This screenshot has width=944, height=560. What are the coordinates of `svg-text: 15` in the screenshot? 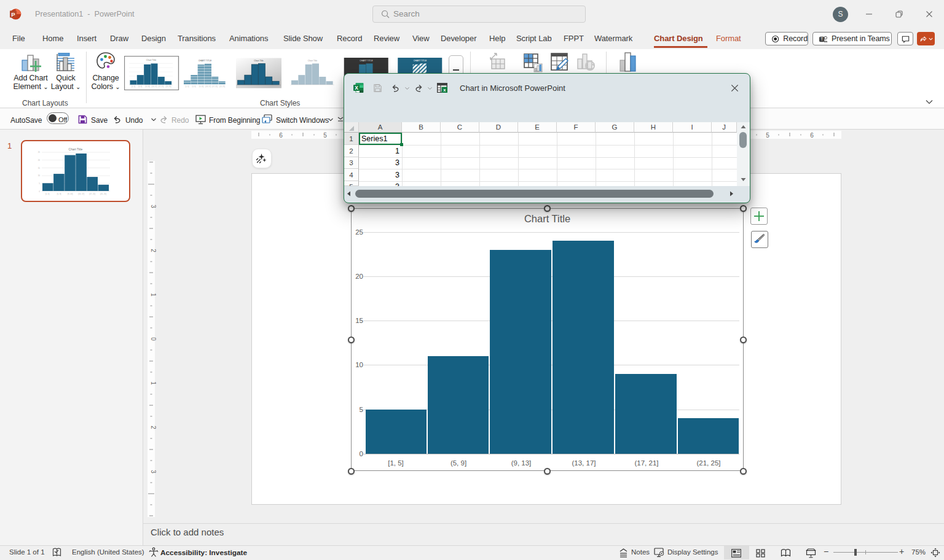 It's located at (39, 168).